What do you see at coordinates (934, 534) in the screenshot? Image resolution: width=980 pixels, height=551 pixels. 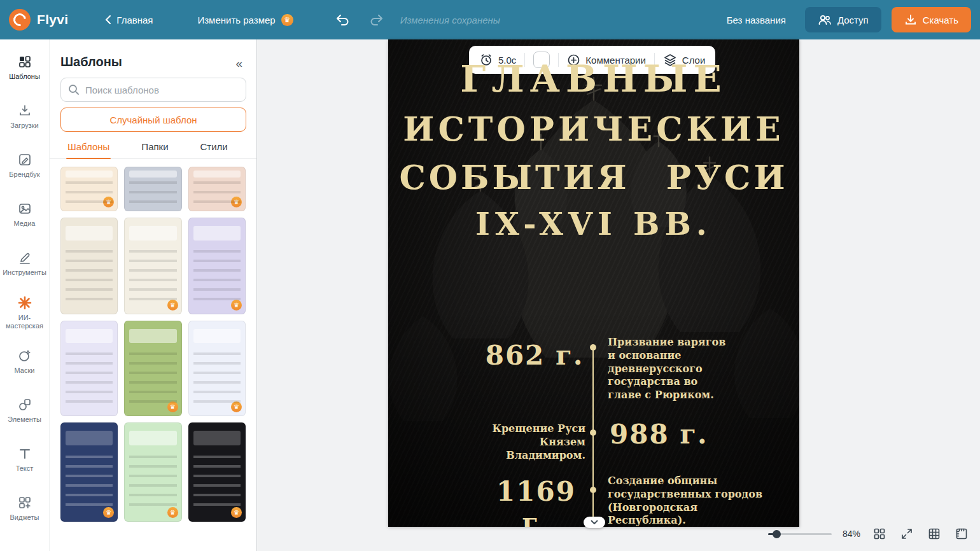 I see `grid-icon` at bounding box center [934, 534].